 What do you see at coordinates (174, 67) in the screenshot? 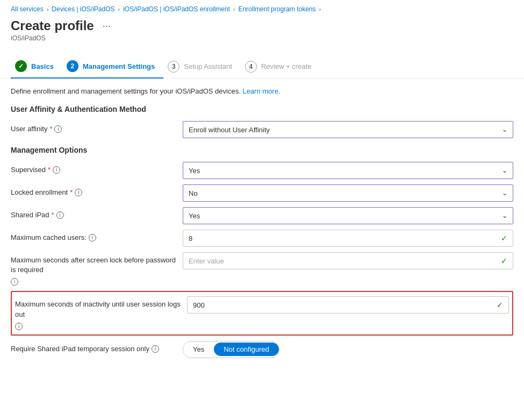
I see `step-setup-circle: 3` at bounding box center [174, 67].